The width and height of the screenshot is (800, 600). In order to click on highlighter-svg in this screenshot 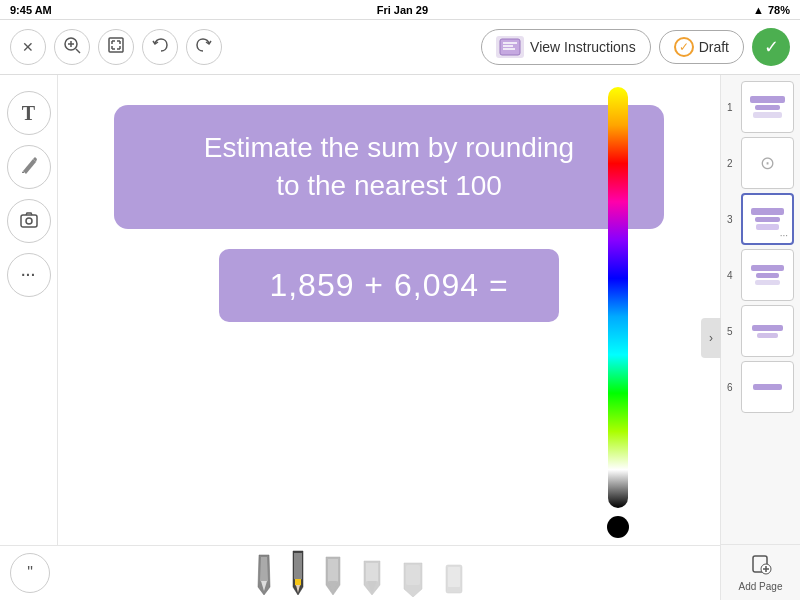, I will do `click(372, 578)`.